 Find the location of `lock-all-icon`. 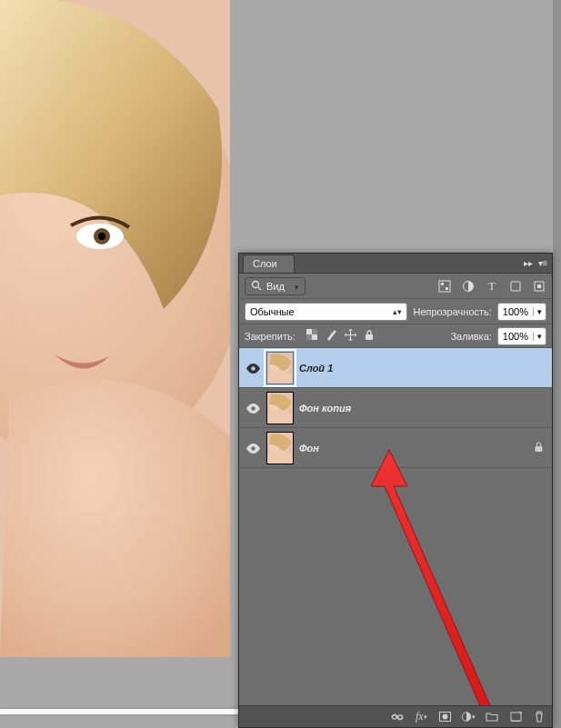

lock-all-icon is located at coordinates (369, 336).